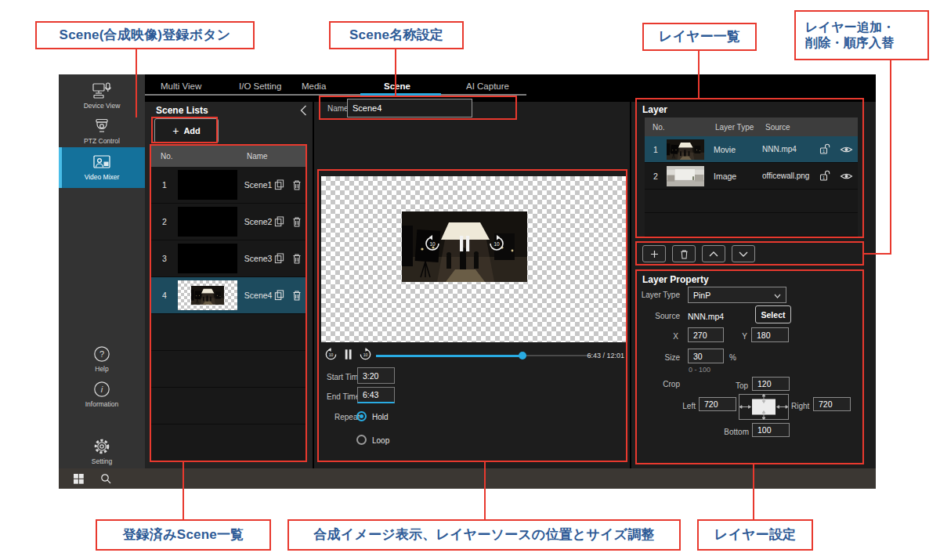  I want to click on sidebar-label: Device View, so click(102, 106).